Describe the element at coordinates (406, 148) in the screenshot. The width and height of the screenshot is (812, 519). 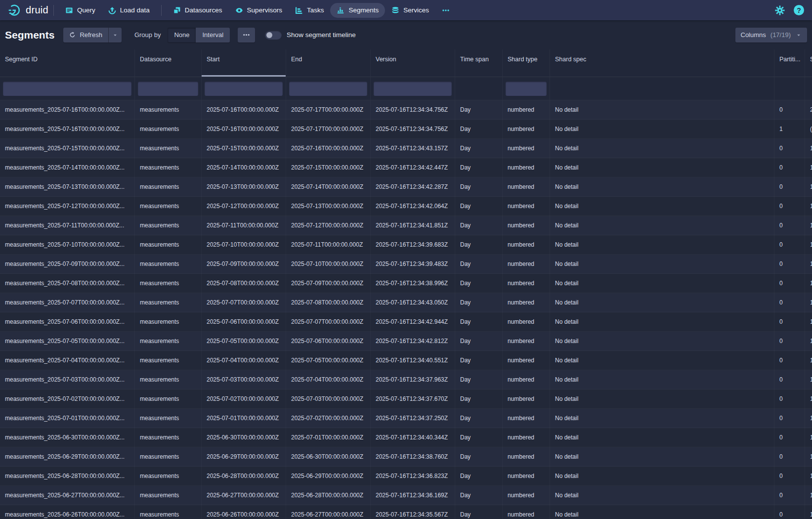
I see `table-row: measurements_2025-07-15T00:00:00.000Z...…` at that location.